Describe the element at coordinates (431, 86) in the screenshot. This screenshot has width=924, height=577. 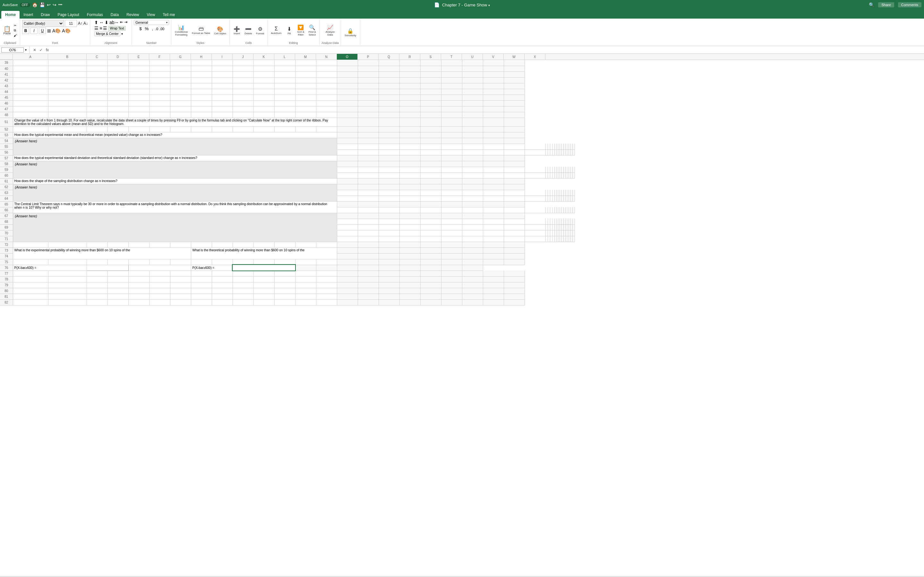
I see `cell-43-col18` at that location.